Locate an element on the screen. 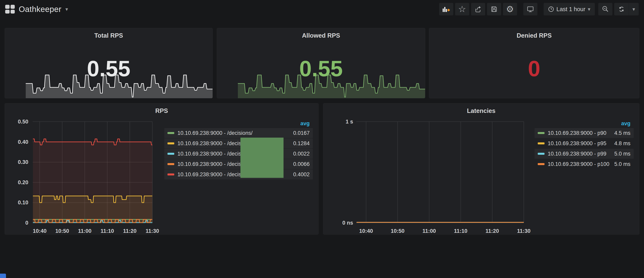 The image size is (644, 278). series-name: 10.10.69.238:9000 - p95 is located at coordinates (579, 143).